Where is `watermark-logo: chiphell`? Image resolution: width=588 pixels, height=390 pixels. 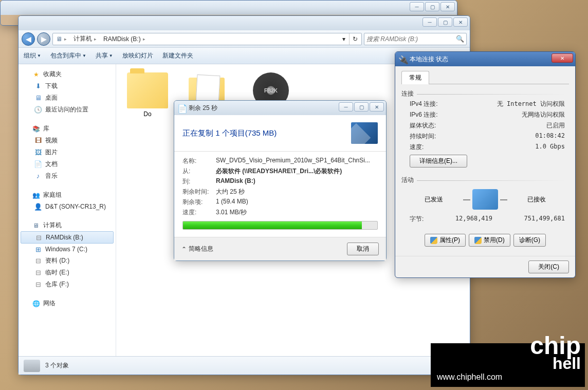 watermark-logo: chiphell is located at coordinates (555, 353).